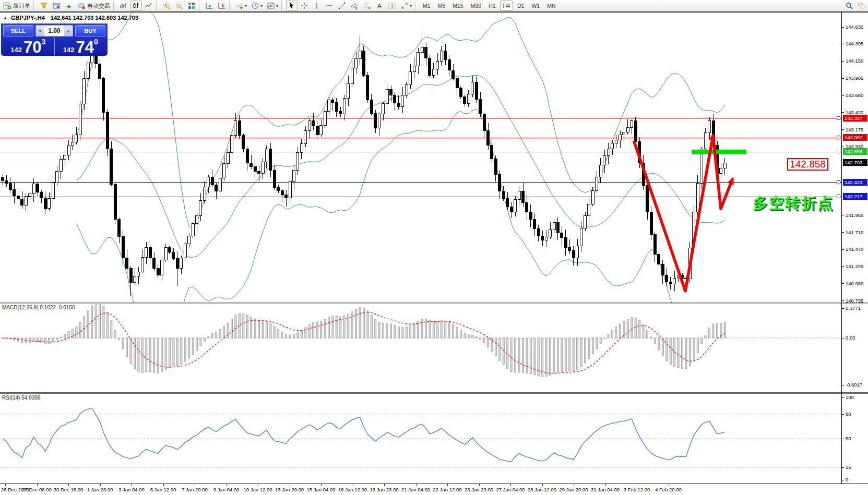 Image resolution: width=868 pixels, height=495 pixels. Describe the element at coordinates (367, 6) in the screenshot. I see `fibonacci-button: F` at that location.